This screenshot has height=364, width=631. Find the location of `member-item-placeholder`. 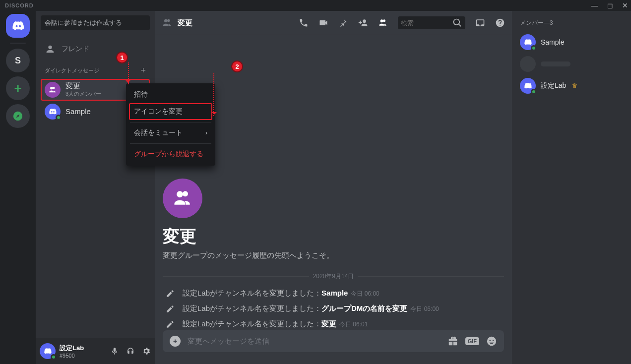

member-item-placeholder is located at coordinates (571, 64).